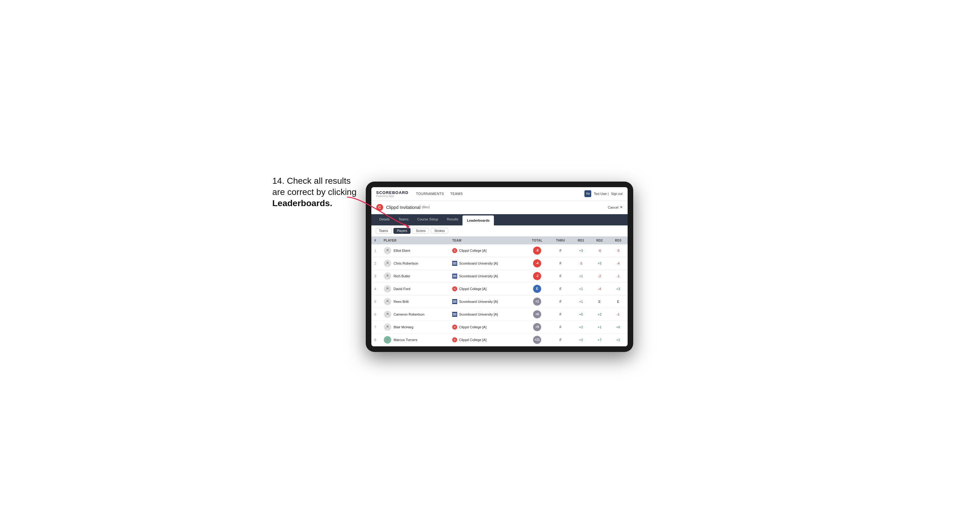 The width and height of the screenshot is (980, 527). I want to click on cell-total: +6, so click(537, 314).